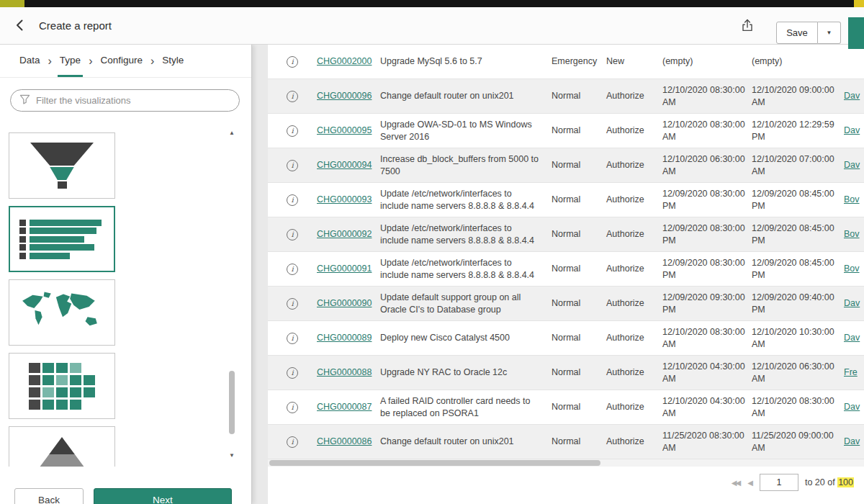 This screenshot has width=864, height=504. What do you see at coordinates (851, 372) in the screenshot?
I see `assigned-to-link: Fre` at bounding box center [851, 372].